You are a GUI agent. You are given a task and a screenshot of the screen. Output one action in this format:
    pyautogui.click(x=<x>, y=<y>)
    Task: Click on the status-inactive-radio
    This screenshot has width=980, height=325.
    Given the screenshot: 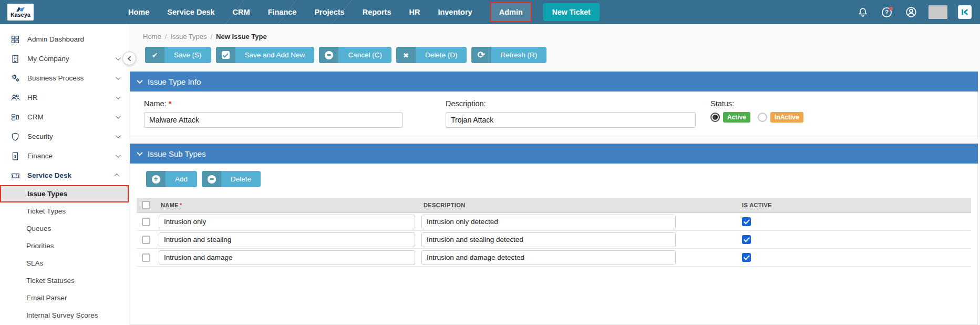 What is the action you would take?
    pyautogui.click(x=762, y=117)
    